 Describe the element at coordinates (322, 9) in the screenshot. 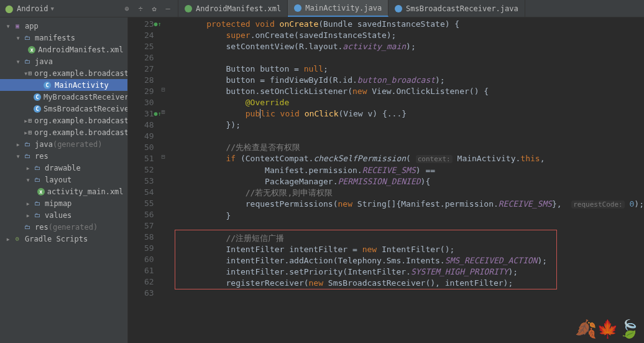

I see `top-bar: ⬤ Android ▼ ⊕ ÷ ✿ — AndroidManifest.xmlM…` at that location.